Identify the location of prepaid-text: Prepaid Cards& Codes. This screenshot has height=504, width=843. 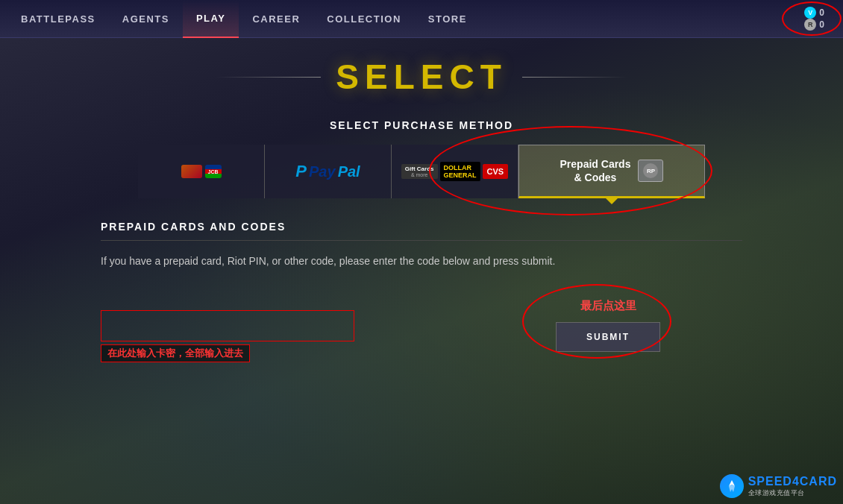
(595, 171).